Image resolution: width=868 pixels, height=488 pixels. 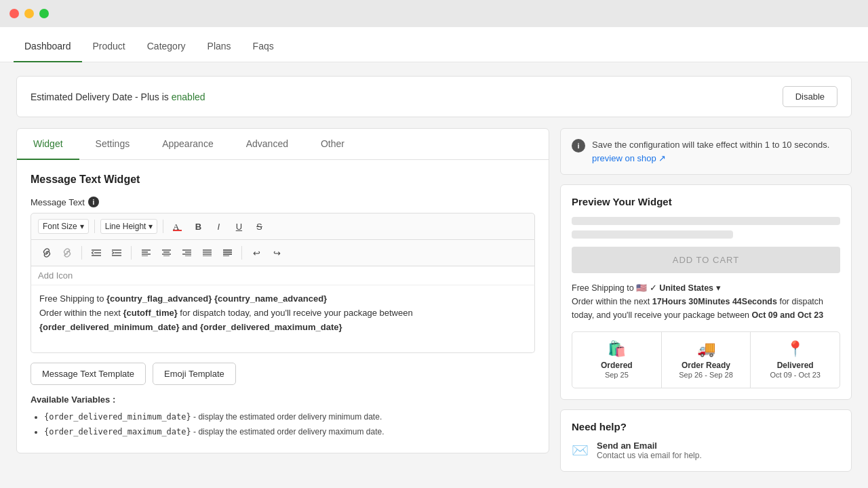 What do you see at coordinates (188, 144) in the screenshot?
I see `tab-appearance: Appearance` at bounding box center [188, 144].